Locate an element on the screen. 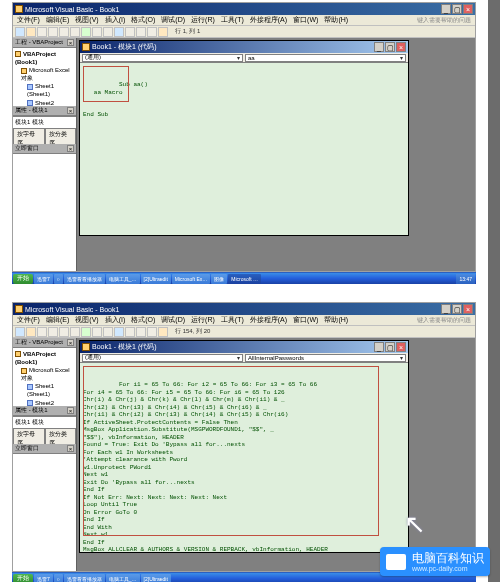  taskbar-item: Microsoft Ex… is located at coordinates (192, 279).